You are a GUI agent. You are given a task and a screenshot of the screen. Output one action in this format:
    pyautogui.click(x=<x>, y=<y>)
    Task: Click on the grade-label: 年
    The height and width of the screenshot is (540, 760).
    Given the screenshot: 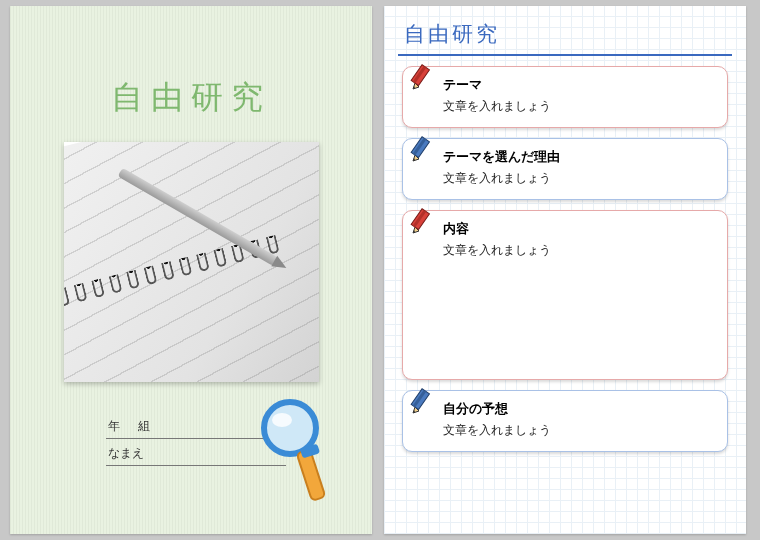 What is the action you would take?
    pyautogui.click(x=114, y=426)
    